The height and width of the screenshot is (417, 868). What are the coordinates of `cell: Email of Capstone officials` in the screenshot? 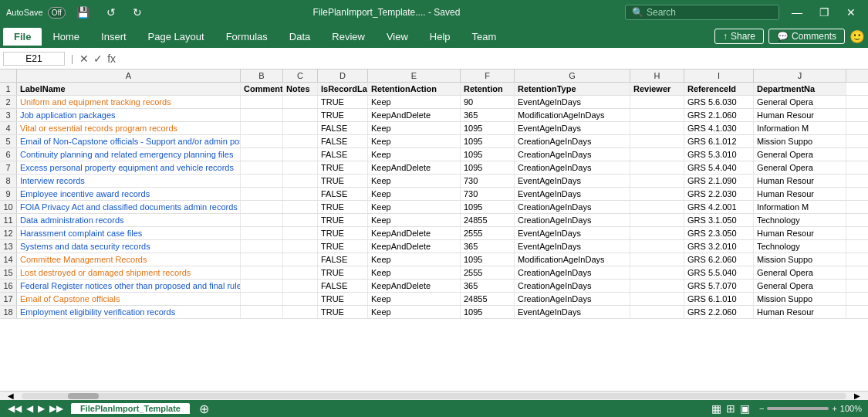 It's located at (129, 299).